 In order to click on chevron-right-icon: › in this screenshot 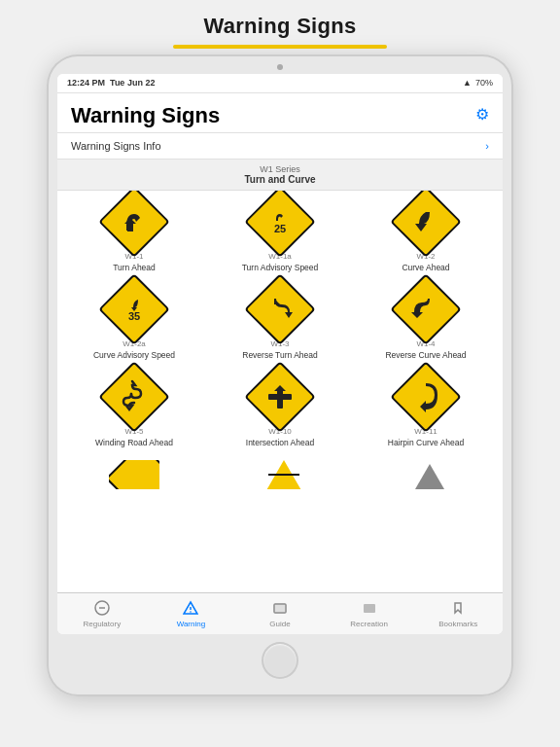, I will do `click(487, 146)`.